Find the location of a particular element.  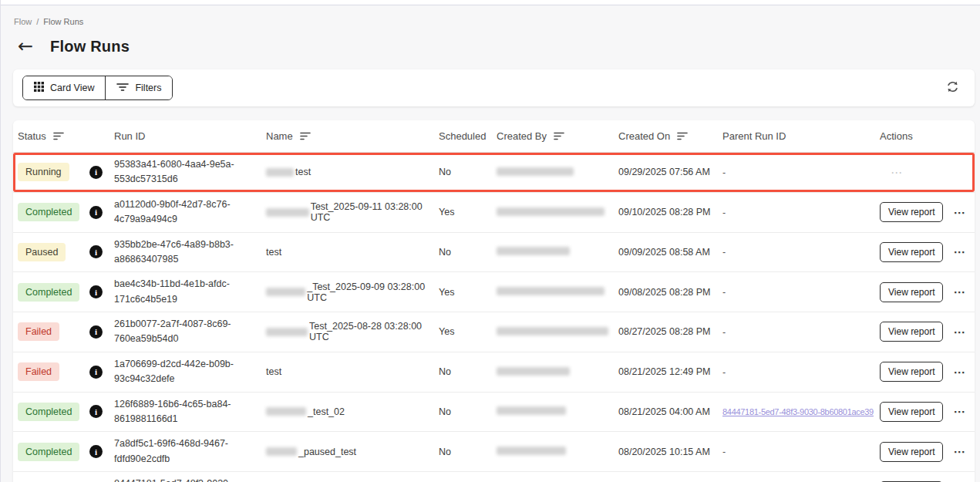

column-header-parent_run_id: Parent Run ID is located at coordinates (801, 136).